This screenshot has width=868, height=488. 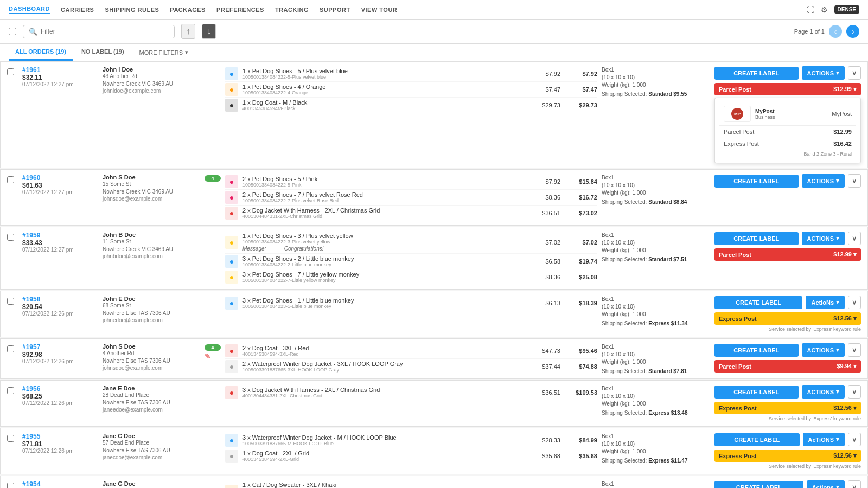 I want to click on order-number: #1960, so click(x=60, y=178).